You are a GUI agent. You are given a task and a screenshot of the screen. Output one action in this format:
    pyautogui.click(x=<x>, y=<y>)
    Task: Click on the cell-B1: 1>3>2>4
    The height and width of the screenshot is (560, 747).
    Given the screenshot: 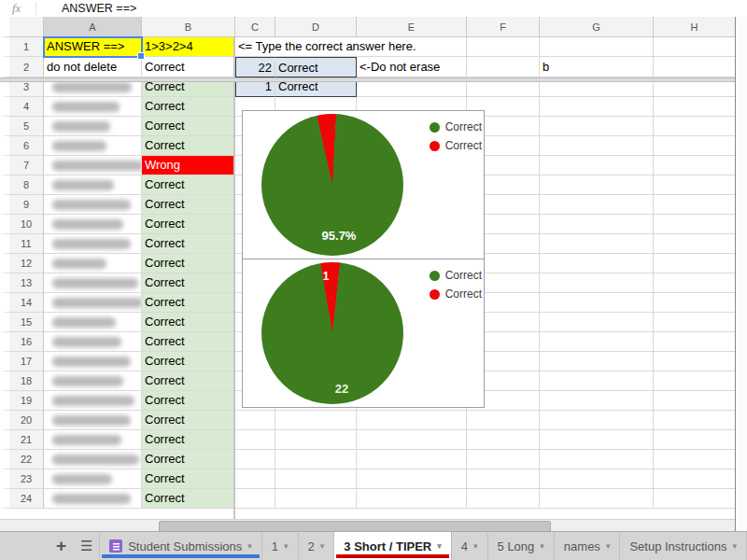 What is the action you would take?
    pyautogui.click(x=189, y=47)
    